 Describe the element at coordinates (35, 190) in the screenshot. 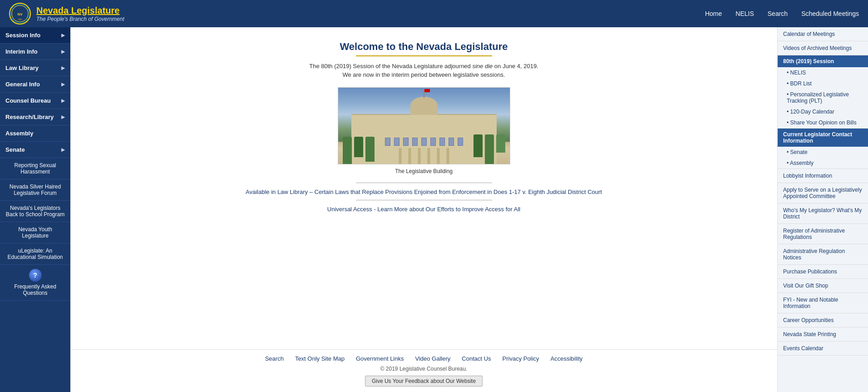

I see `sidebar-link-silver-haired: Nevada Silver Haired Legislative Forum` at that location.